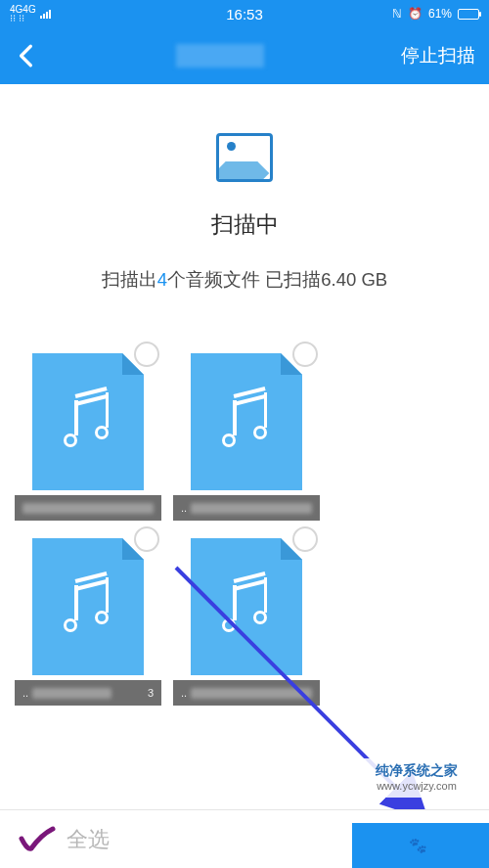 This screenshot has height=868, width=489. Describe the element at coordinates (162, 280) in the screenshot. I see `scan-file-count: 4` at that location.